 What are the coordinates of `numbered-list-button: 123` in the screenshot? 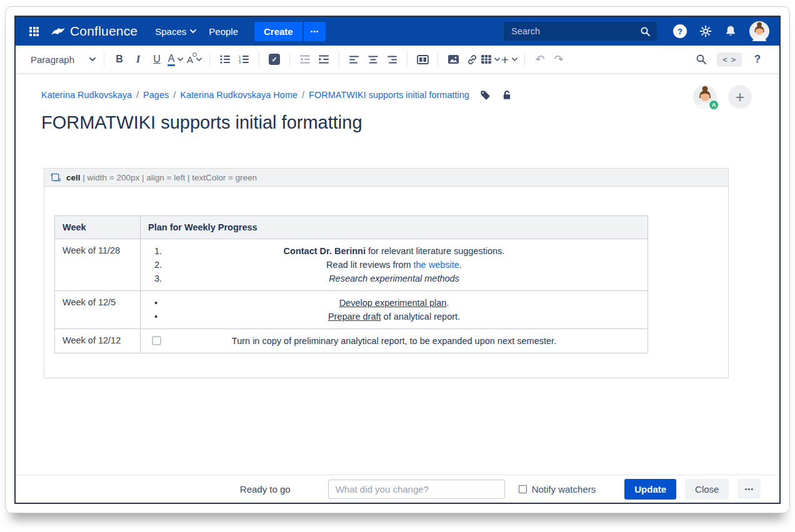 It's located at (244, 59).